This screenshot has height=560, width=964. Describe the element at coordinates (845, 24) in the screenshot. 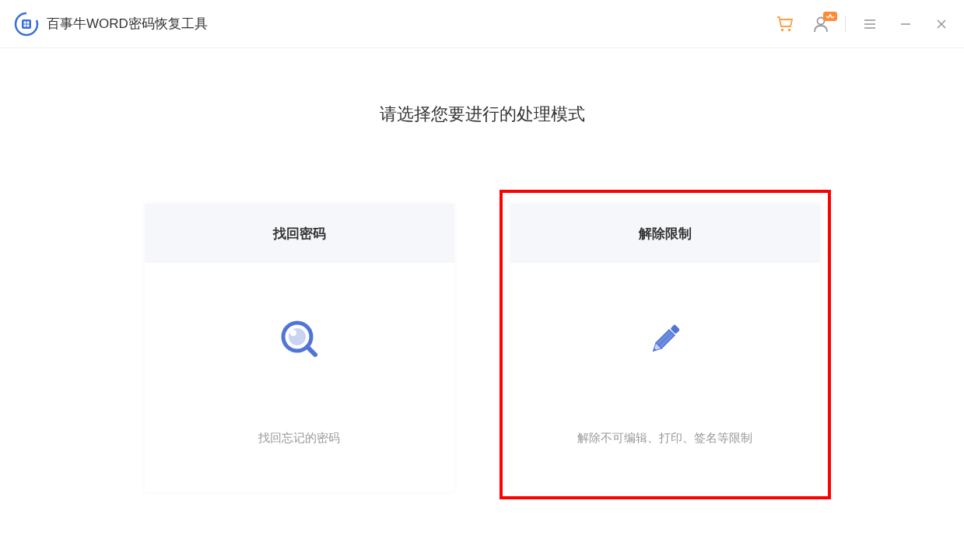

I see `titlebar-divider` at that location.